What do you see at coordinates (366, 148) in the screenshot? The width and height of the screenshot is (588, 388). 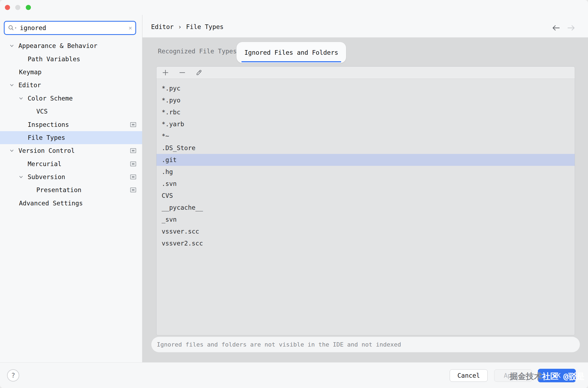 I see `list-item: .DS_Store` at bounding box center [366, 148].